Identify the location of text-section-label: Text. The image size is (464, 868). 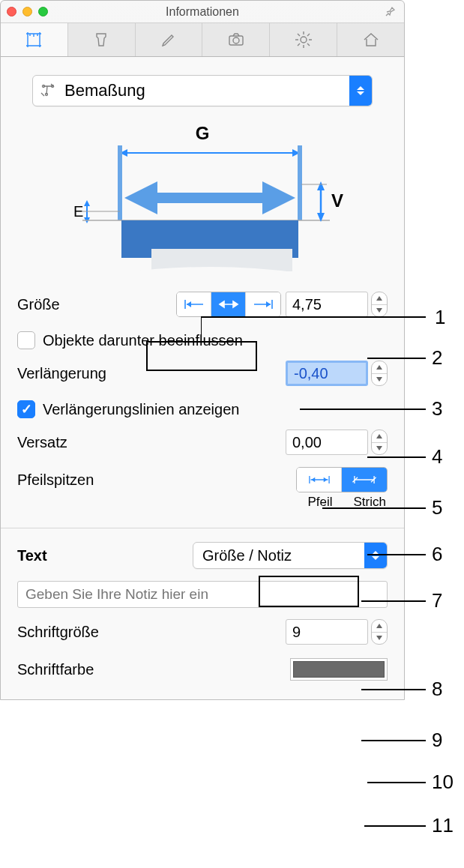
(85, 556).